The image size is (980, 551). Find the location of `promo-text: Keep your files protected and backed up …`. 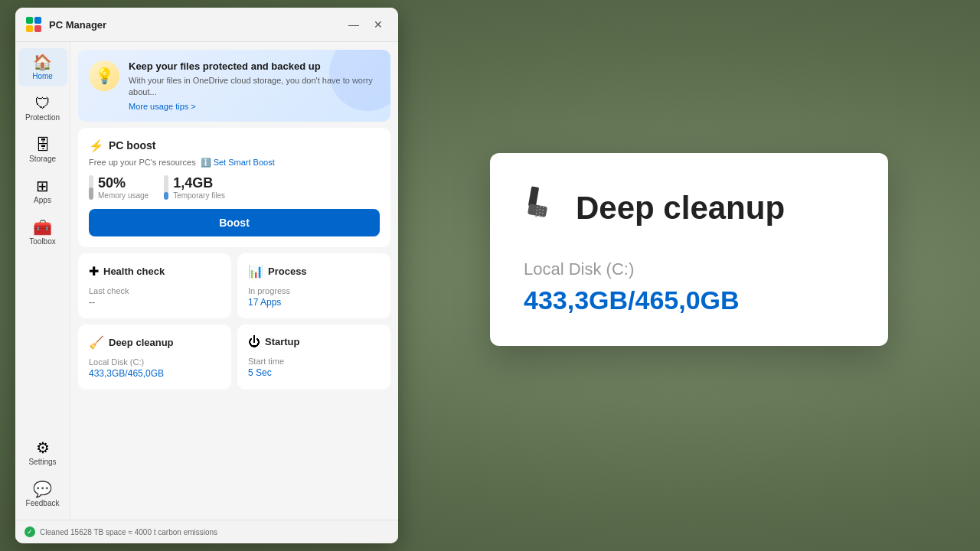

promo-text: Keep your files protected and backed up … is located at coordinates (254, 86).